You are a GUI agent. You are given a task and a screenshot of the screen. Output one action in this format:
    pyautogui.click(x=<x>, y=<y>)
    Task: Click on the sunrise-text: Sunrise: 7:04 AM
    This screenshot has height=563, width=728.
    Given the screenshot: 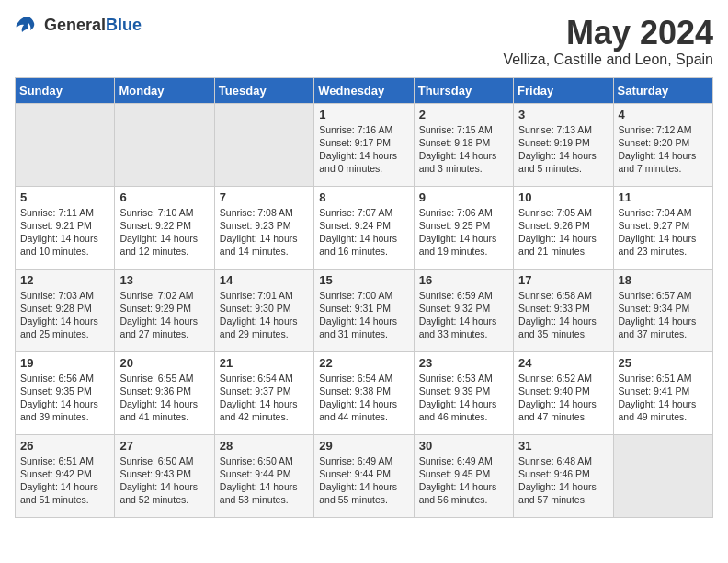 What is the action you would take?
    pyautogui.click(x=664, y=213)
    